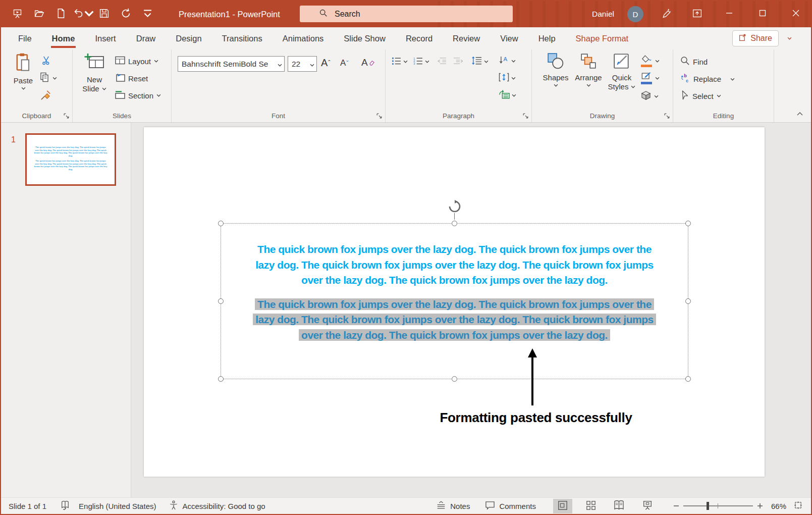 This screenshot has width=812, height=515. What do you see at coordinates (688, 223) in the screenshot?
I see `resize-handle-top-right` at bounding box center [688, 223].